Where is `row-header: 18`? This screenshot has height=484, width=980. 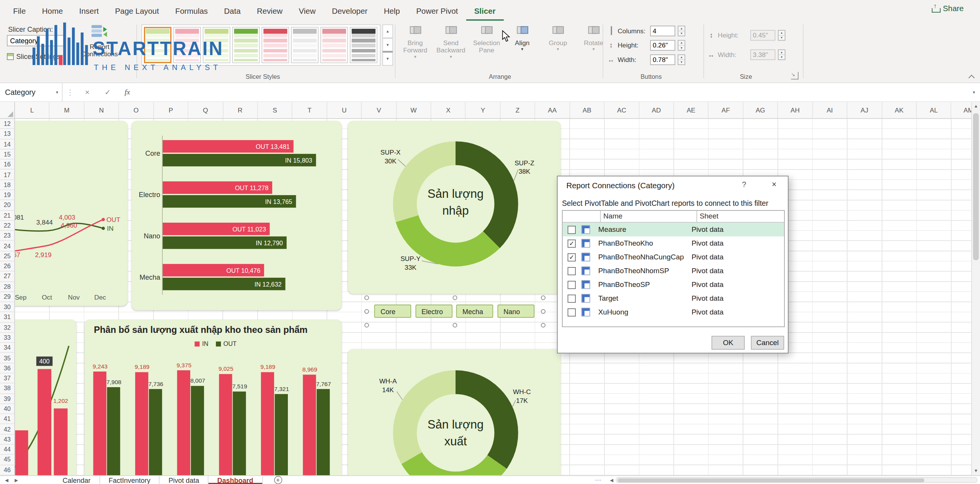
row-header: 18 is located at coordinates (7, 185).